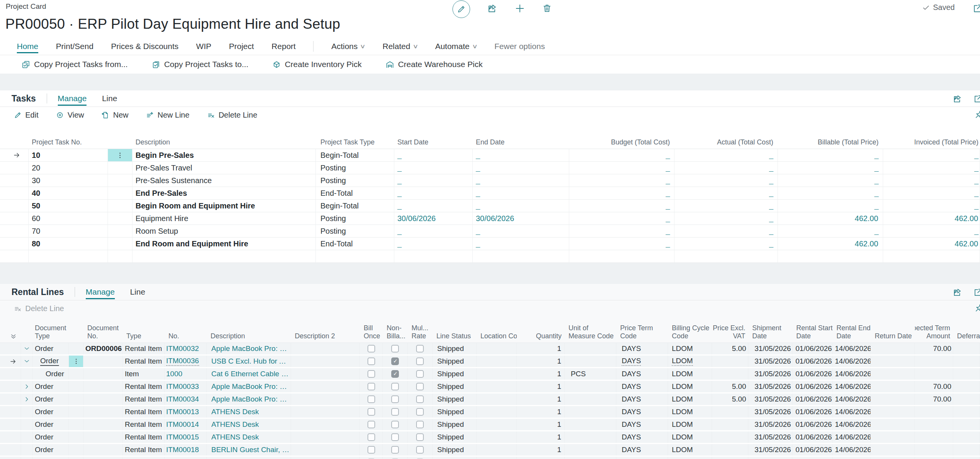  What do you see at coordinates (249, 387) in the screenshot?
I see `description-cell: Apple MacBook Pro: M4Pr...` at bounding box center [249, 387].